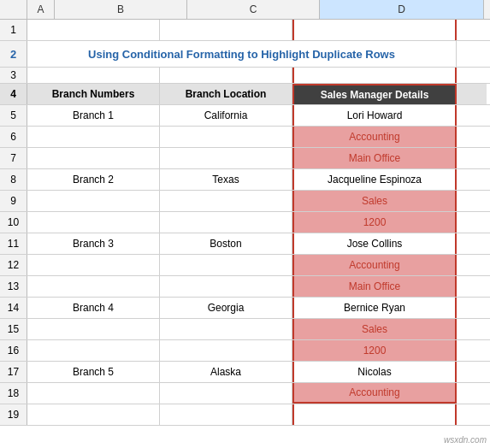  Describe the element at coordinates (94, 329) in the screenshot. I see `cell-b15` at that location.